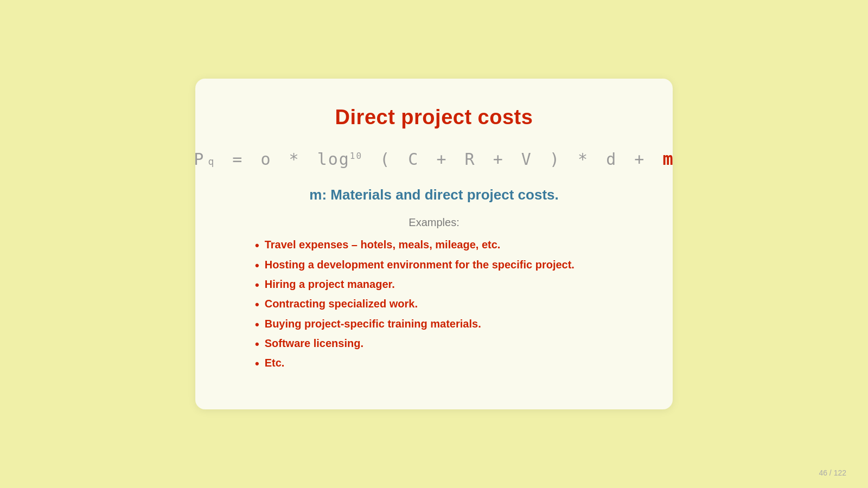 This screenshot has height=488, width=868. What do you see at coordinates (420, 265) in the screenshot?
I see `list-item-text: Hosting a development environment for th…` at bounding box center [420, 265].